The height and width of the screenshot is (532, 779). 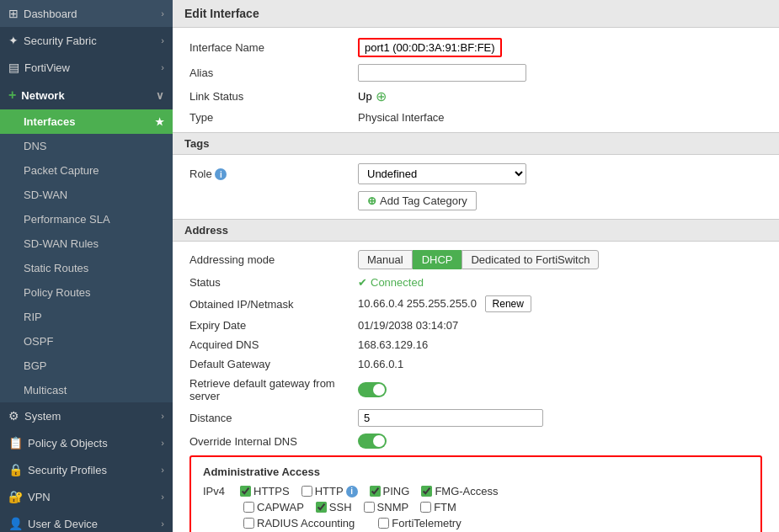 What do you see at coordinates (418, 200) in the screenshot?
I see `add-tag-button: ⊕ Add Tag Category` at bounding box center [418, 200].